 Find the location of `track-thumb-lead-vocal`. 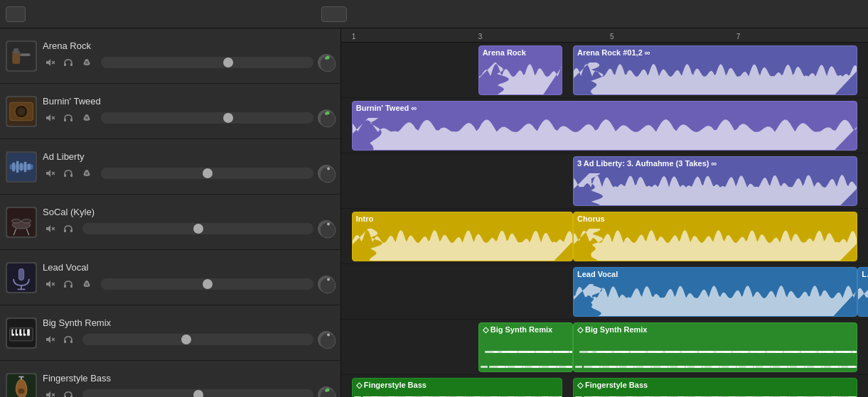

track-thumb-lead-vocal is located at coordinates (21, 278).